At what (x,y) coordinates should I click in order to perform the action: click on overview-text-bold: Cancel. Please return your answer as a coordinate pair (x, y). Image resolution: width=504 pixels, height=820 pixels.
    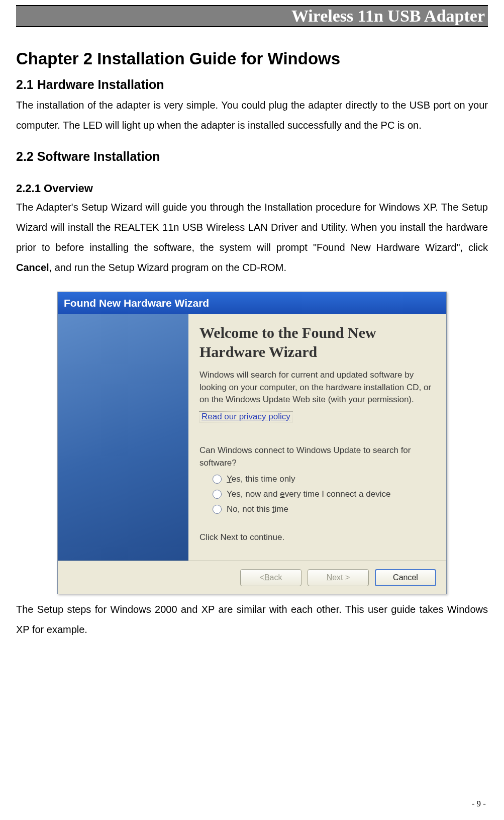
    Looking at the image, I should click on (33, 267).